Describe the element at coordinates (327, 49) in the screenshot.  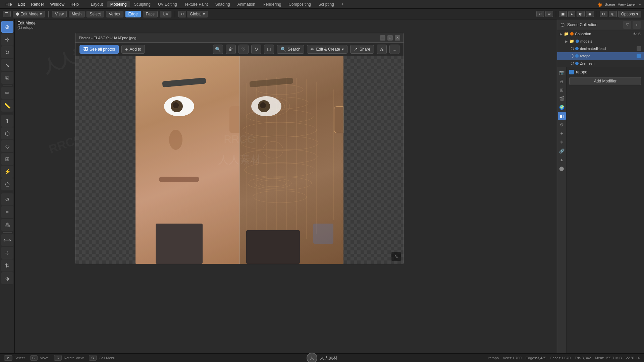
I see `edit-create-button: ✏ Edit & Create ▾` at that location.